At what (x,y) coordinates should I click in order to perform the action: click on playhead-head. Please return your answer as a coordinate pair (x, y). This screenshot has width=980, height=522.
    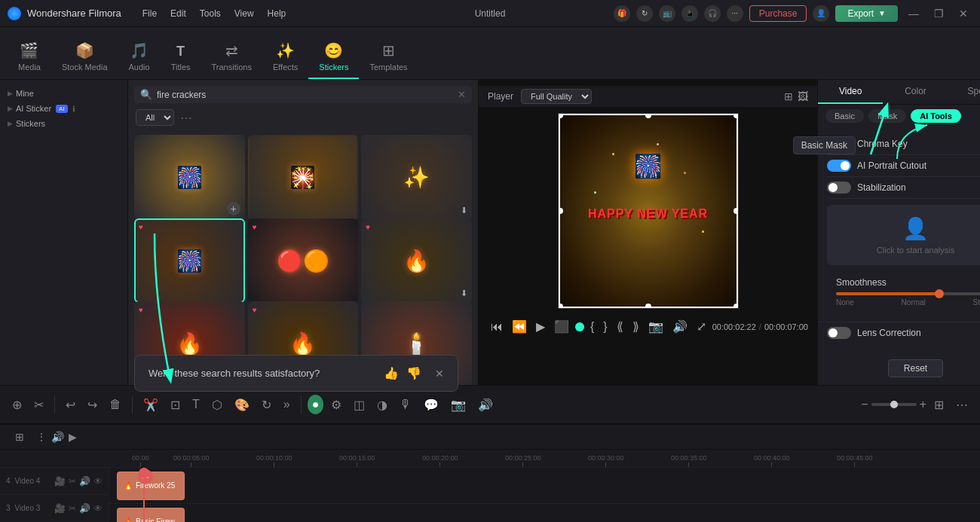
    Looking at the image, I should click on (144, 473).